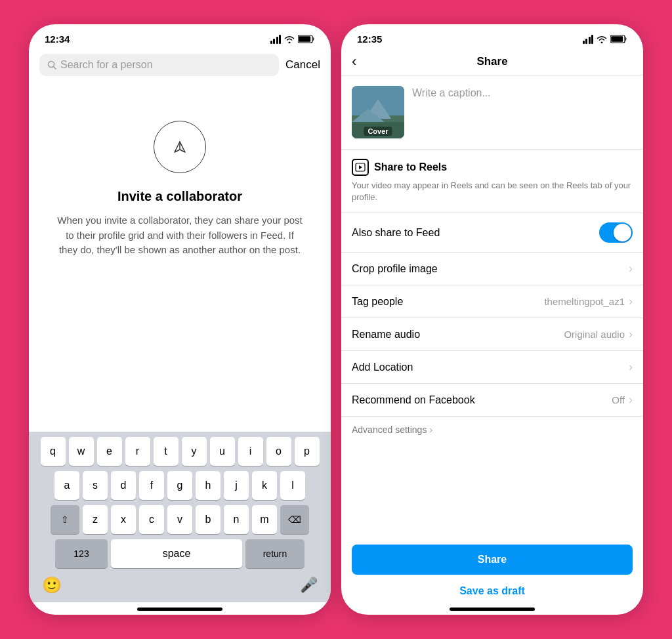 This screenshot has height=639, width=672. What do you see at coordinates (279, 451) in the screenshot?
I see `key-o: o` at bounding box center [279, 451].